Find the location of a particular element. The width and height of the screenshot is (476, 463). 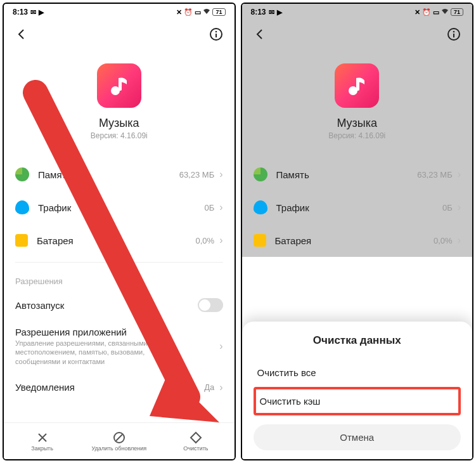

permissions-label: Разрешения приложений is located at coordinates (117, 332).